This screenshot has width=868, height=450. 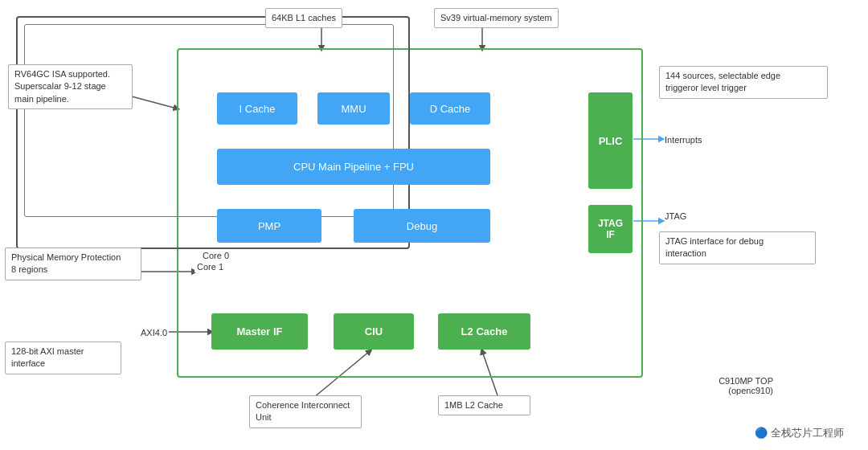 What do you see at coordinates (211, 267) in the screenshot?
I see `core1-label: Core 1` at bounding box center [211, 267].